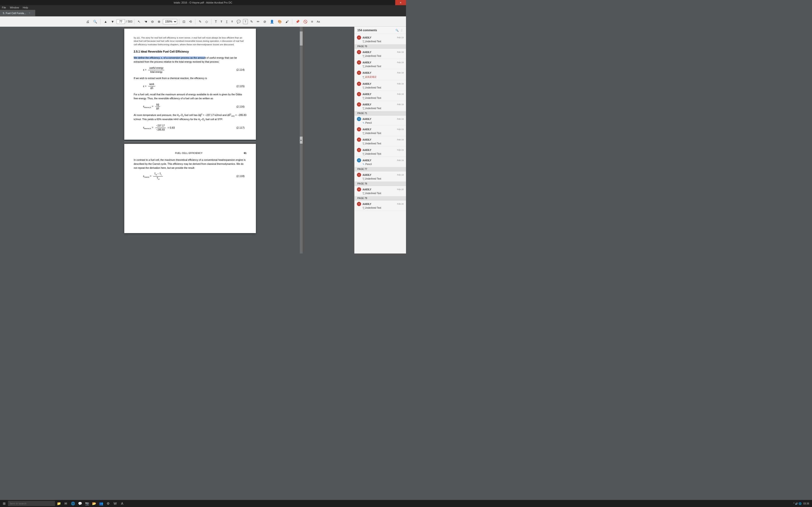  What do you see at coordinates (121, 21) in the screenshot?
I see `page-number-input` at bounding box center [121, 21].